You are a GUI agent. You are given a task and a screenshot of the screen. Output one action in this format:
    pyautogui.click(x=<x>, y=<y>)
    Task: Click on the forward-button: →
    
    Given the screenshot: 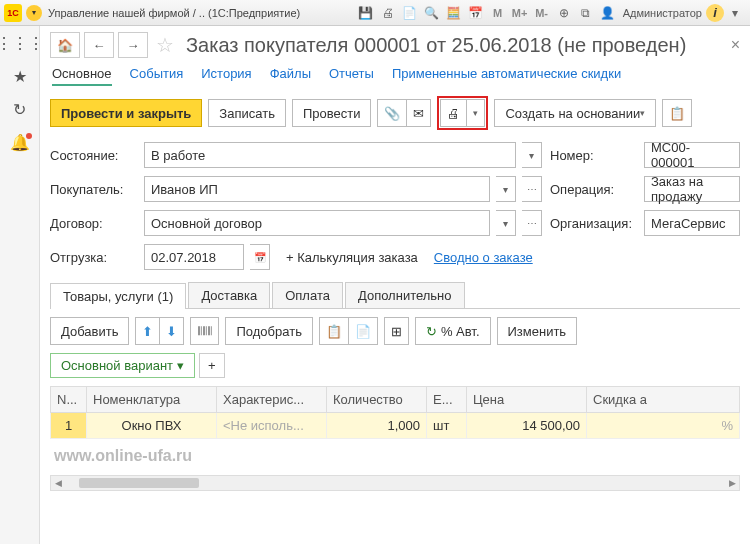 What is the action you would take?
    pyautogui.click(x=133, y=45)
    